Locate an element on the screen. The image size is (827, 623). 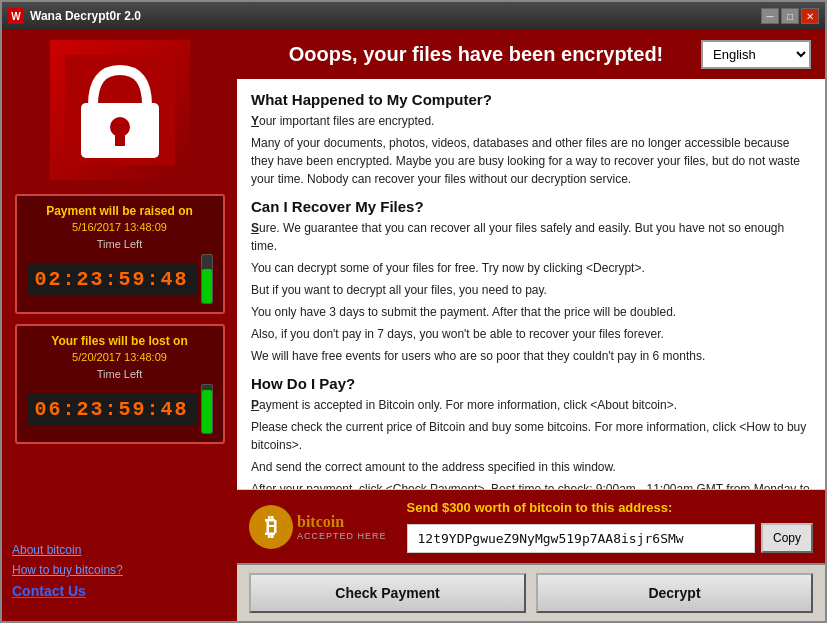
how-to-buy-link: How to buy bitcoins? is located at coordinates (120, 570).